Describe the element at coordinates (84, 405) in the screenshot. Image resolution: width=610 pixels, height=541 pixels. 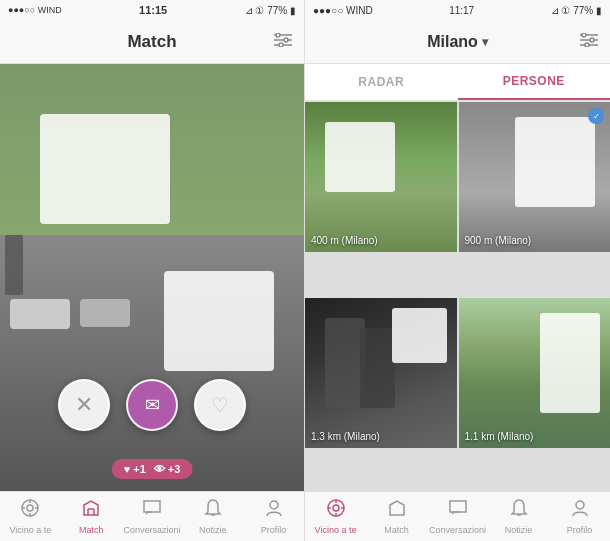
I see `dismiss-icon: ✕` at that location.